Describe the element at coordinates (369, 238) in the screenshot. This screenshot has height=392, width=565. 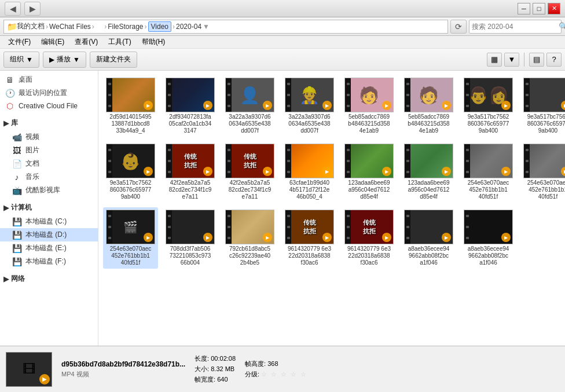
I see `file-item-f21: 传统抗拒 ▶ 9614320779 6e322d20318a6838f30ac6` at that location.